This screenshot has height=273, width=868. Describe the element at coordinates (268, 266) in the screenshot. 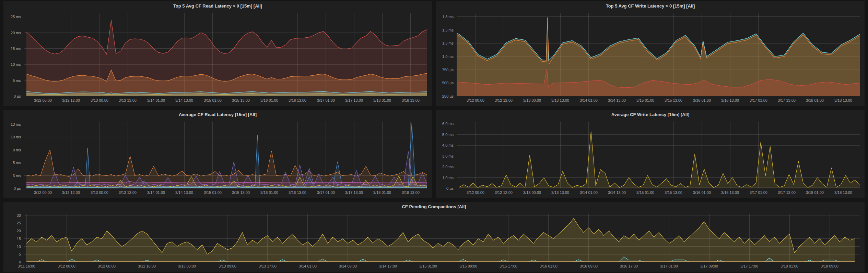

I see `x-tick-label: 3/13 17:00` at that location.